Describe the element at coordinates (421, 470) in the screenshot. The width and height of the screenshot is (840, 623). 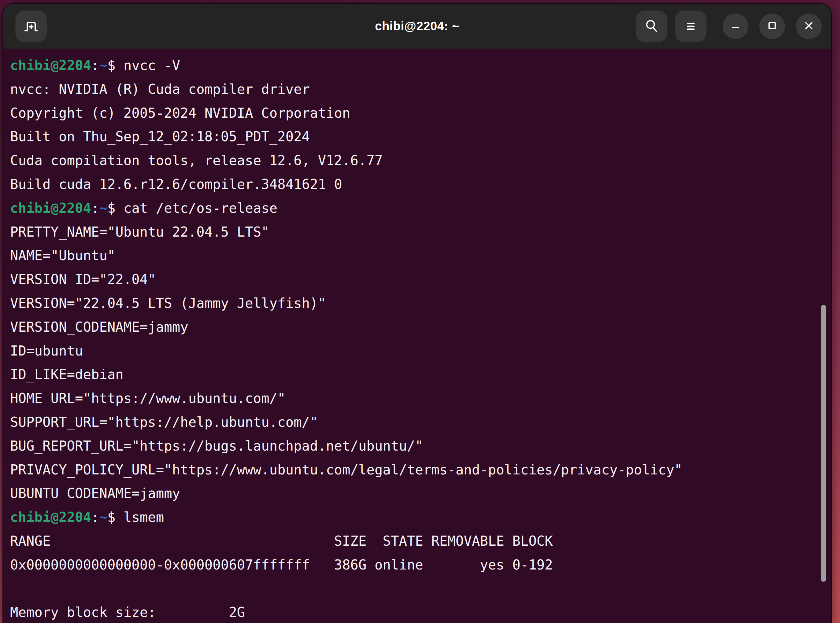
I see `terminal-line: PRIVACY_POLICY_URL="https://www.ubuntu.c…` at that location.